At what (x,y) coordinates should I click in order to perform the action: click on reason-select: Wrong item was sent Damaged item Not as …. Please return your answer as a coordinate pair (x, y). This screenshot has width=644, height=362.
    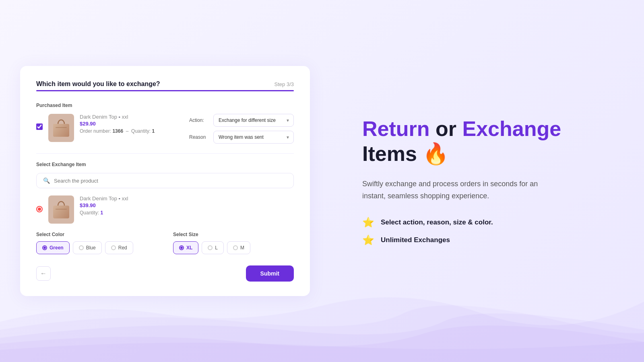
    Looking at the image, I should click on (254, 137).